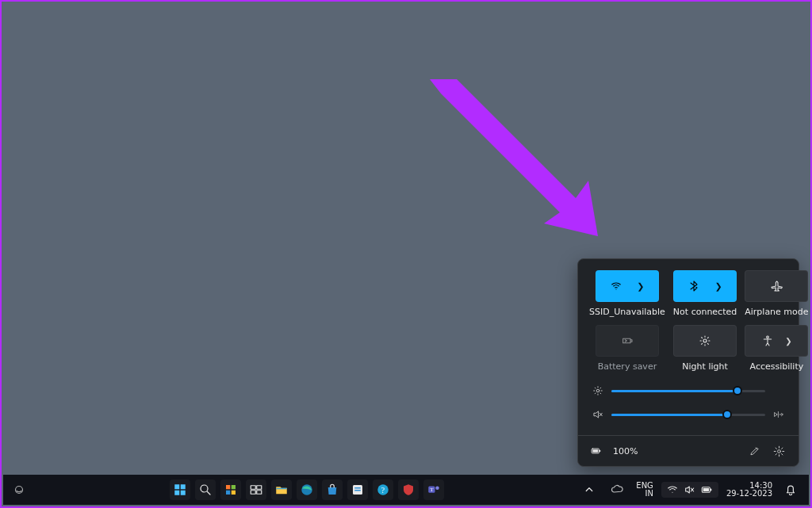 The image size is (812, 508). Describe the element at coordinates (627, 341) in the screenshot. I see `battery-saver-button` at that location.